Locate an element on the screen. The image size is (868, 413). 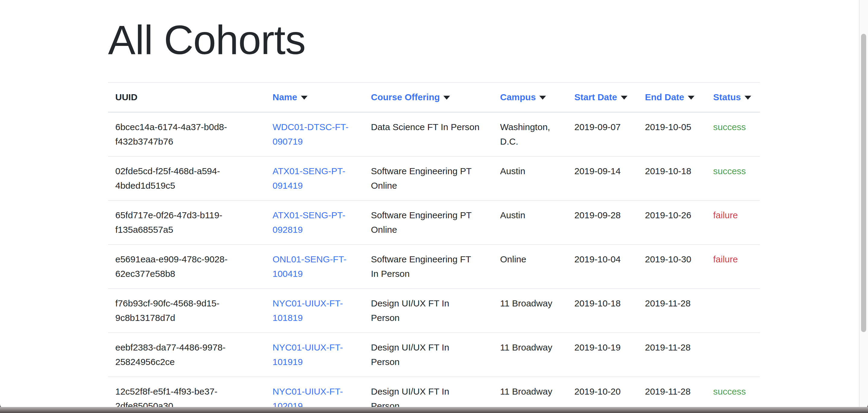
start-date-cell: 2019-10-04 is located at coordinates (602, 266).